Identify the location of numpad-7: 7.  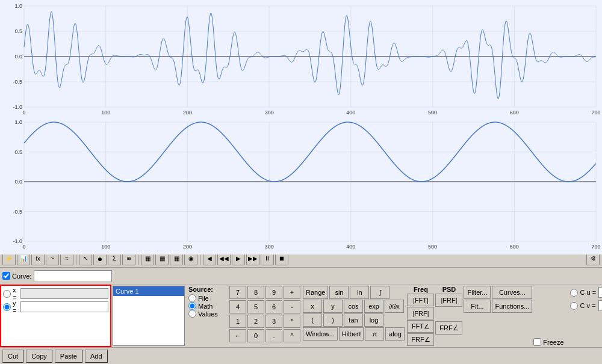
(238, 292).